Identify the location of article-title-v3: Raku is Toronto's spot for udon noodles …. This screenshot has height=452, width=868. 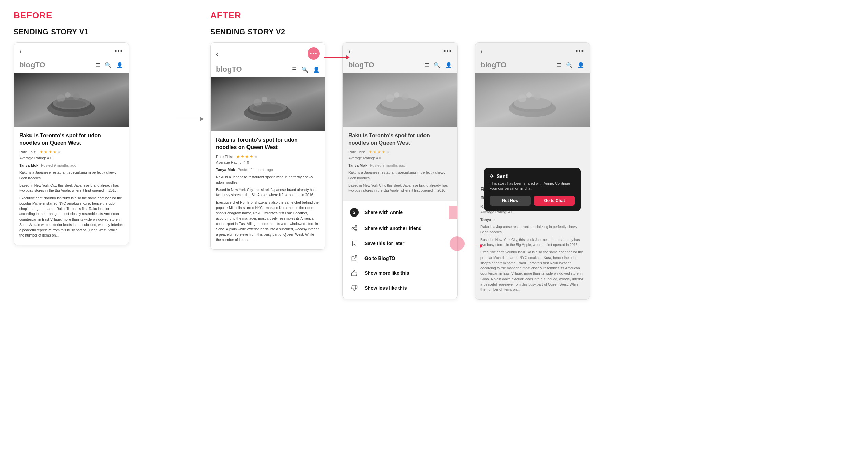
(400, 139).